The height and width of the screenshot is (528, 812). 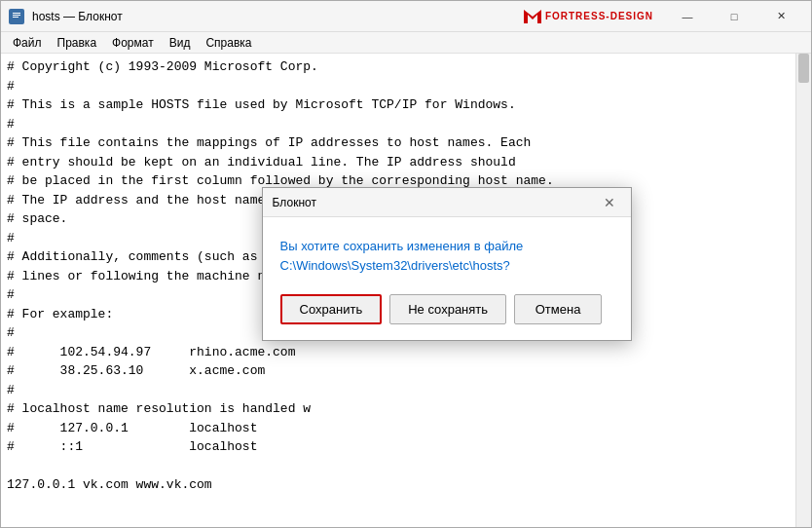 I want to click on cancel-button: Отмена, so click(x=558, y=310).